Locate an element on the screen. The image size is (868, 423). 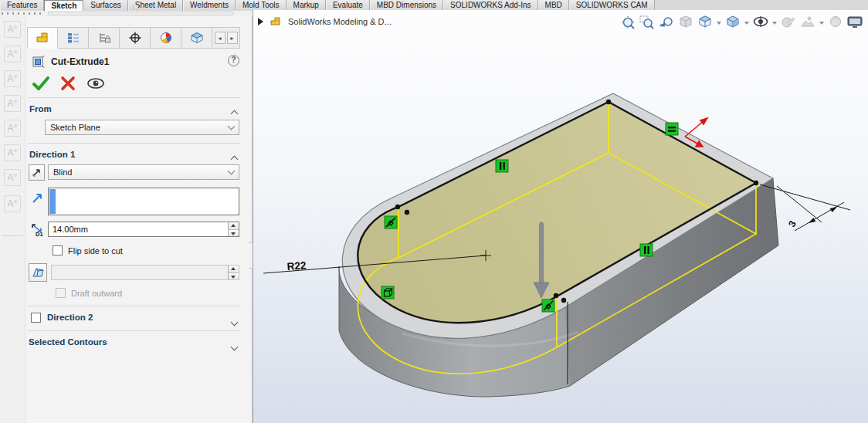
display-style-icon is located at coordinates (733, 23).